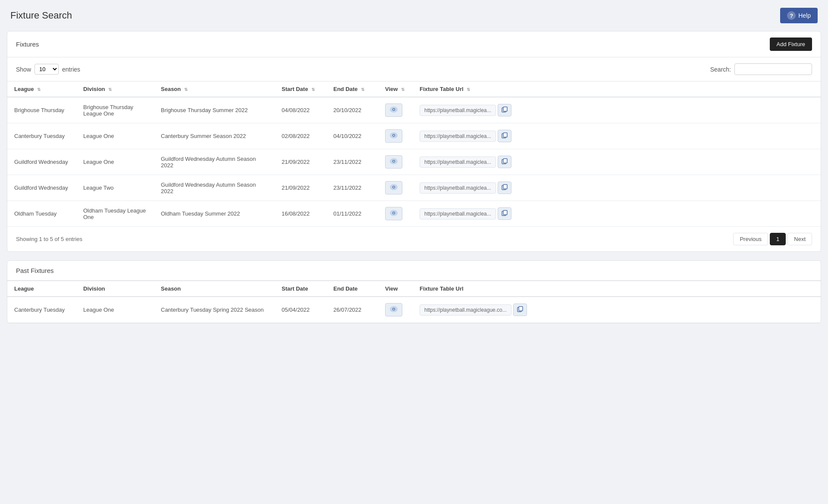 The width and height of the screenshot is (828, 504). Describe the element at coordinates (214, 162) in the screenshot. I see `cell-season-2: Guildford Wednesday Autumn Season 2022` at that location.